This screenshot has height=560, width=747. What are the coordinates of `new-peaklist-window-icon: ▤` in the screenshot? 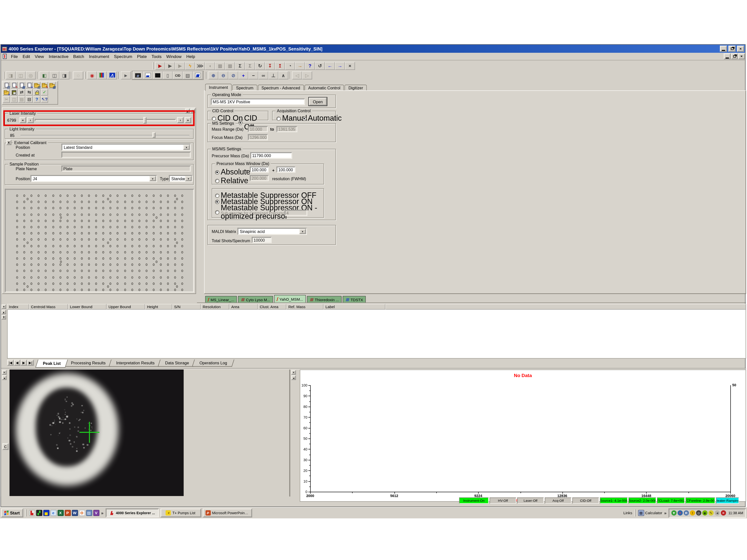 It's located at (6, 85).